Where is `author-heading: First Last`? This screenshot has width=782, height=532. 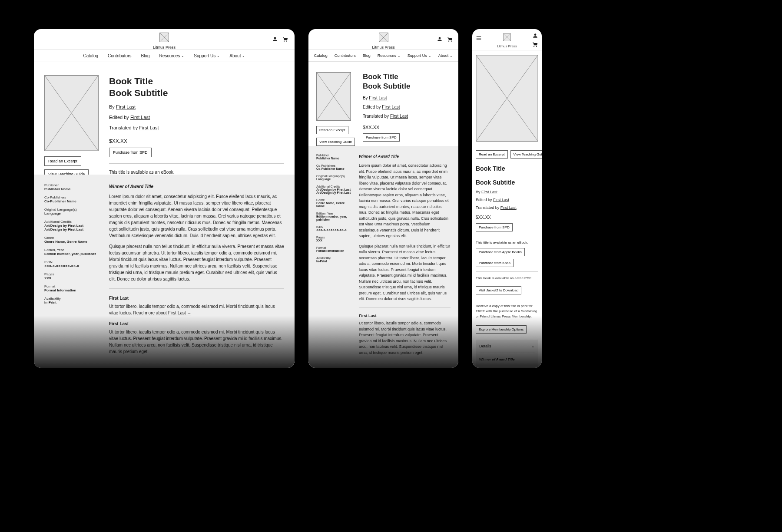 author-heading: First Last is located at coordinates (196, 324).